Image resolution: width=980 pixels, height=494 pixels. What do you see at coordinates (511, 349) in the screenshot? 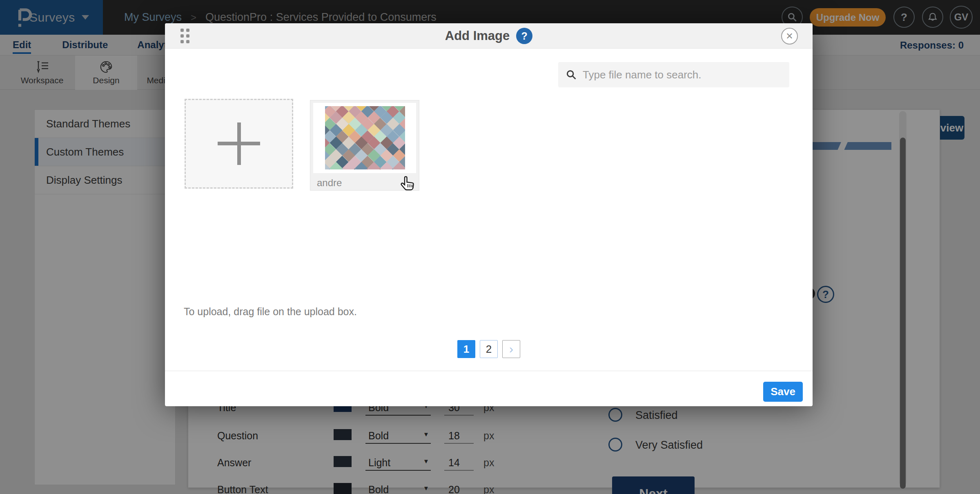
I see `chevron-right-icon: ›` at bounding box center [511, 349].